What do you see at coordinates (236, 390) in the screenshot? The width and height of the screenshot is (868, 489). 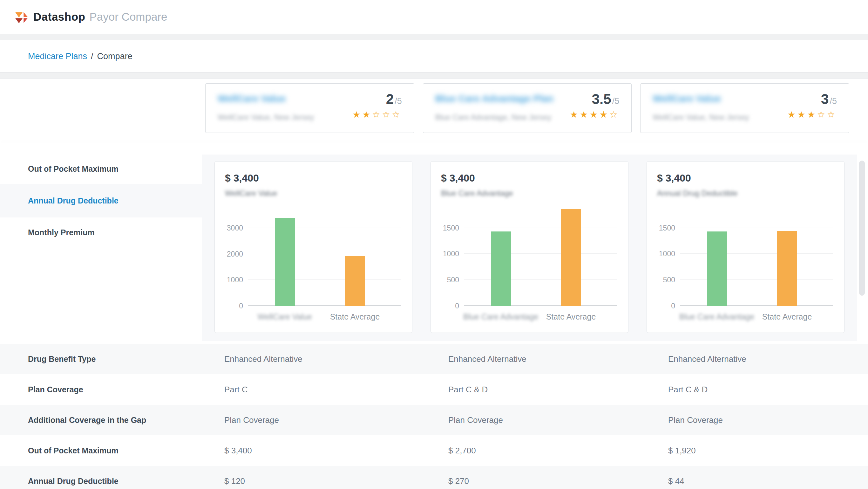 I see `row-value: Part C` at bounding box center [236, 390].